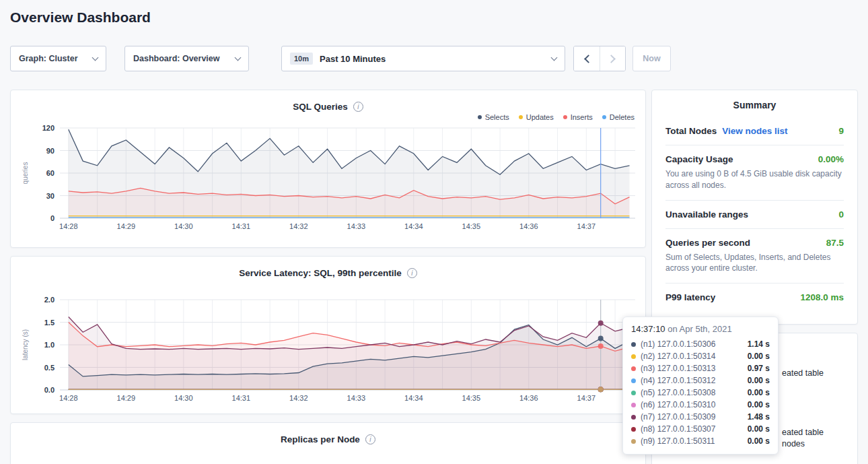 The image size is (868, 464). I want to click on svg-text: 1.0, so click(50, 345).